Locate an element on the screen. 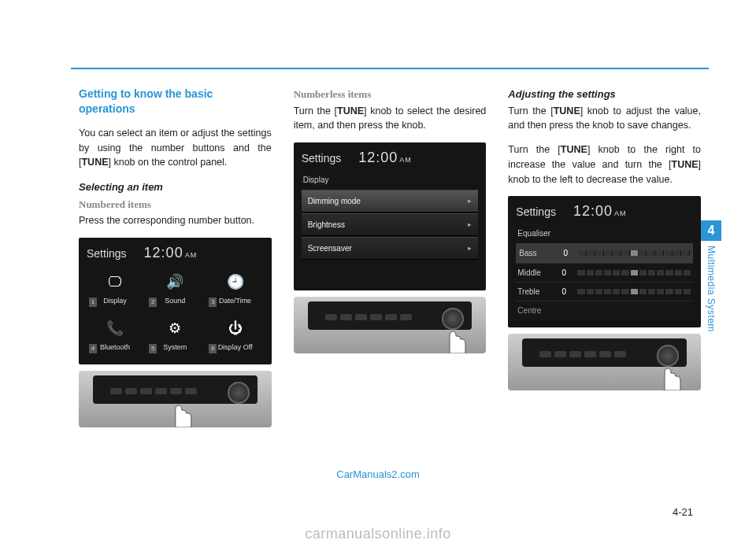  cell-label: Bluetooth is located at coordinates (115, 348).